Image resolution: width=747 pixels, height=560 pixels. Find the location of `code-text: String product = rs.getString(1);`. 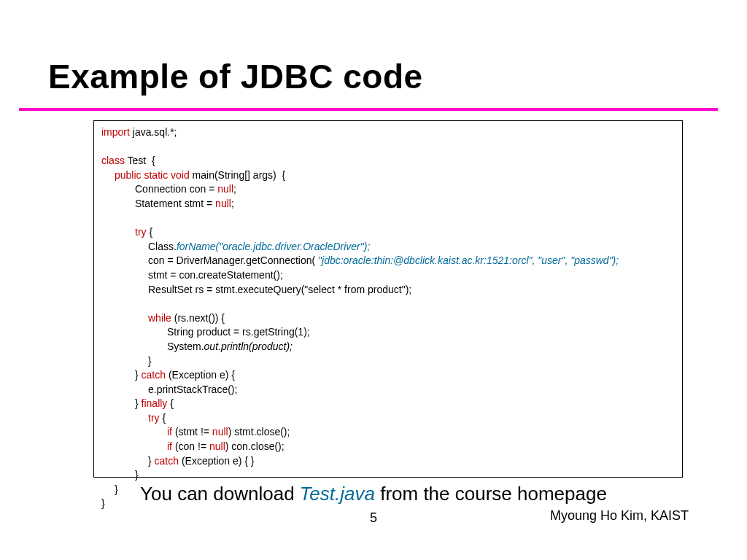

code-text: String product = rs.getString(1); is located at coordinates (239, 332).